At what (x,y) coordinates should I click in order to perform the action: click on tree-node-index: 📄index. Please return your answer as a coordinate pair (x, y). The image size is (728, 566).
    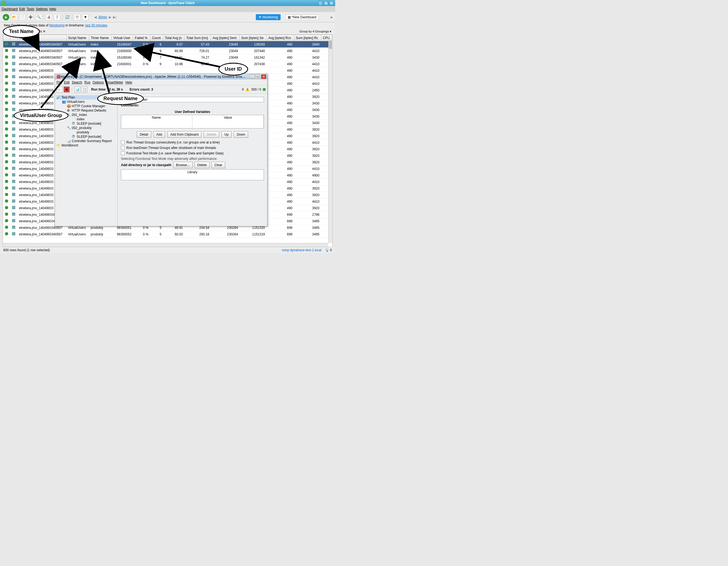
    Looking at the image, I should click on (86, 119).